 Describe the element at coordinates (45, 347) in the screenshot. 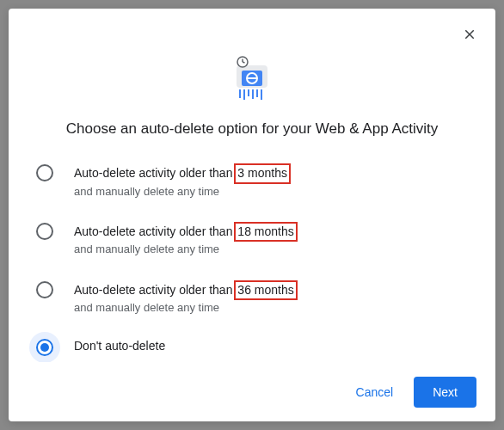

I see `radio-dont-delete` at that location.